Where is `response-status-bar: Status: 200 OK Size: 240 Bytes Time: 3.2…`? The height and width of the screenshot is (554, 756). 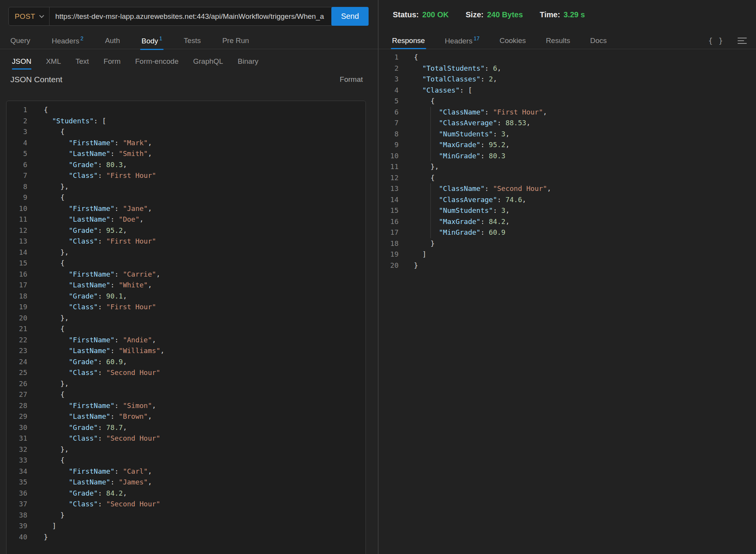
response-status-bar: Status: 200 OK Size: 240 Bytes Time: 3.2… is located at coordinates (567, 10).